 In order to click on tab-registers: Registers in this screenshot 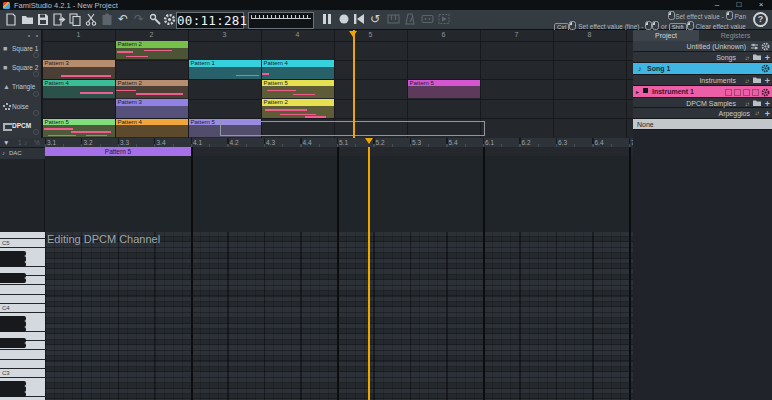, I will do `click(736, 36)`.